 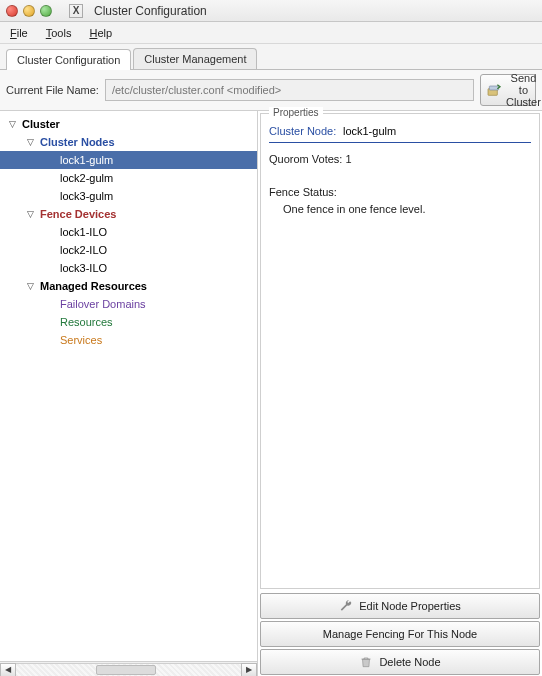 What do you see at coordinates (400, 142) in the screenshot?
I see `divider` at bounding box center [400, 142].